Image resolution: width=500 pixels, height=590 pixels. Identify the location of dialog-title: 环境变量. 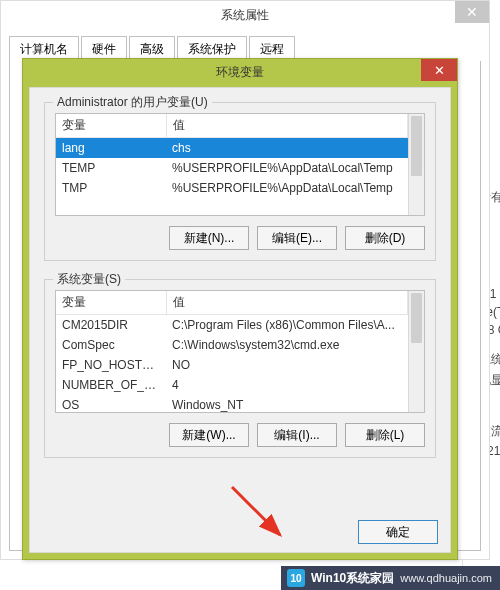
(240, 72).